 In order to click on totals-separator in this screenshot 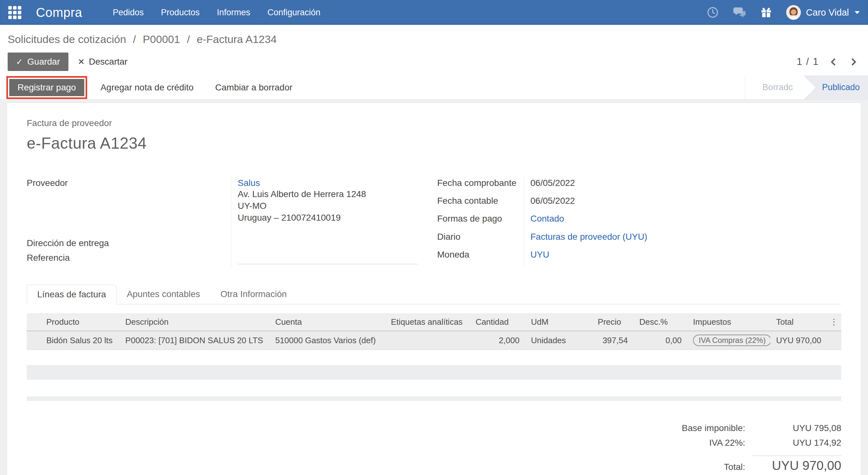, I will do `click(797, 456)`.